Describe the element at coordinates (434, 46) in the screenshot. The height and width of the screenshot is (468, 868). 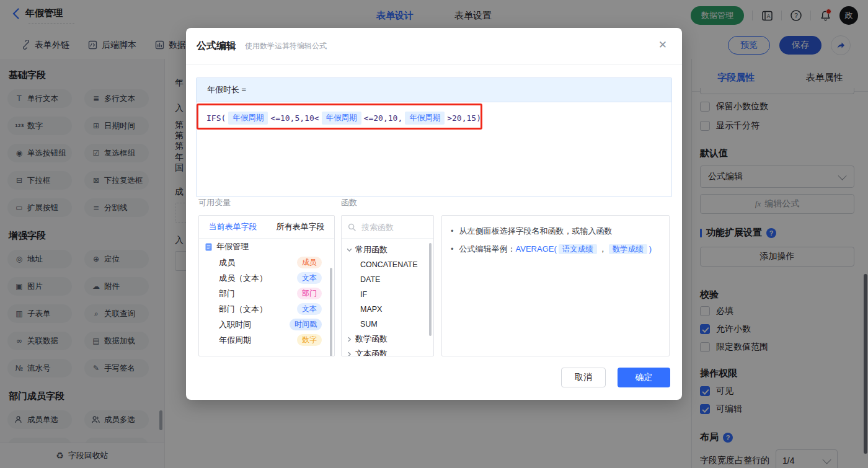
I see `dialog-header: 公式编辑 使用数学运算符编辑公式` at that location.